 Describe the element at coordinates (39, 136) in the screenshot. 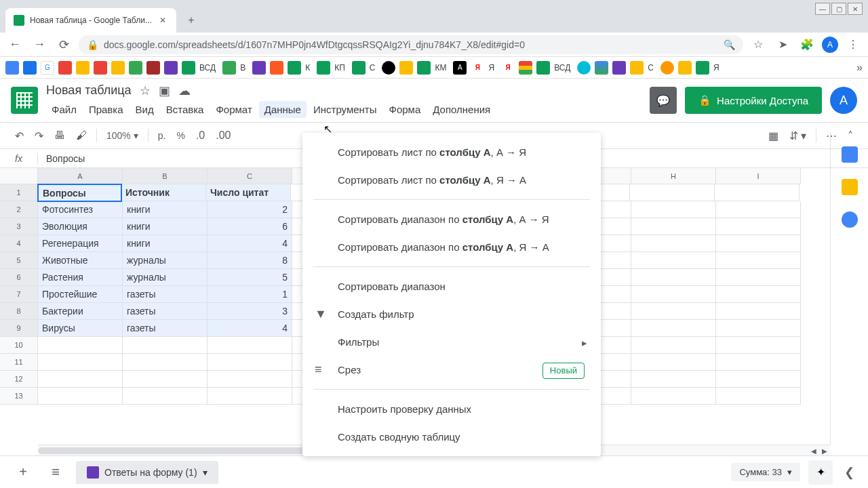

I see `redo-button: ↷` at that location.